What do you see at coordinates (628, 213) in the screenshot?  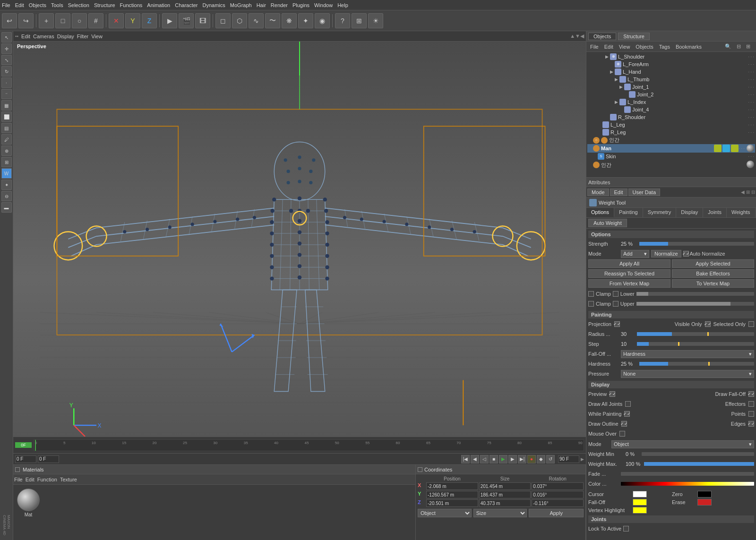 I see `painting-tab: Painting` at bounding box center [628, 213].